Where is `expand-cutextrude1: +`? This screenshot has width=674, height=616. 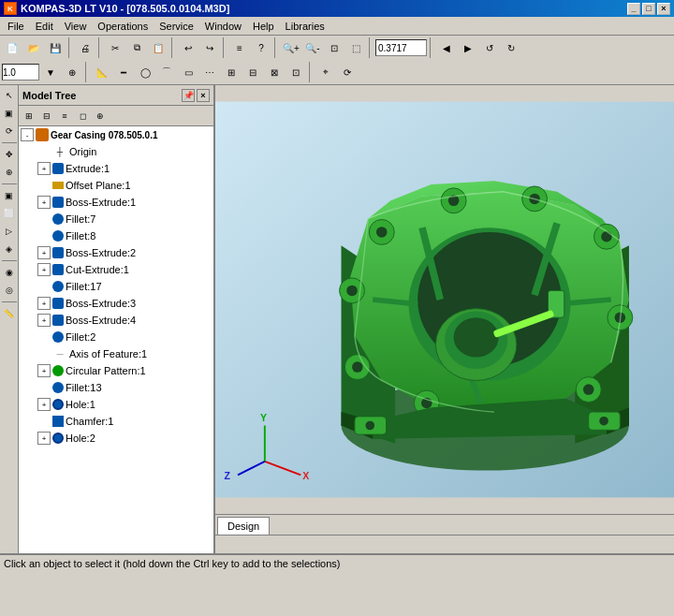
expand-cutextrude1: + is located at coordinates (44, 270).